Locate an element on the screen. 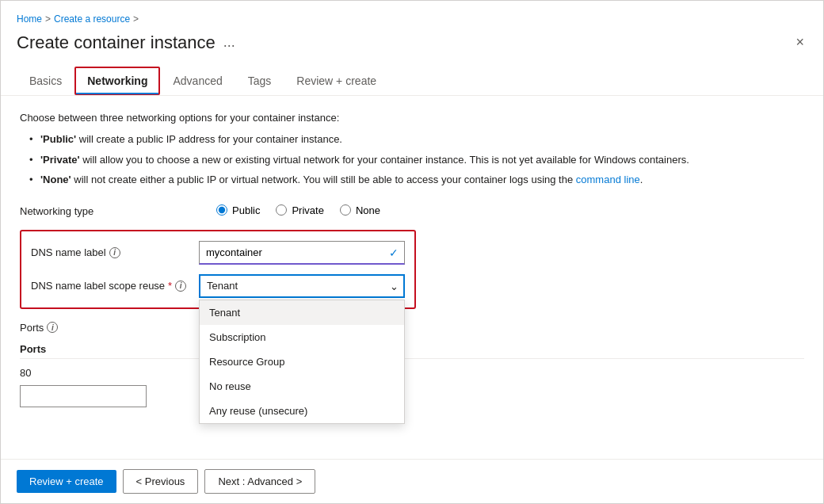  bullet-list: 'Public' will create a public IP address… is located at coordinates (412, 160).